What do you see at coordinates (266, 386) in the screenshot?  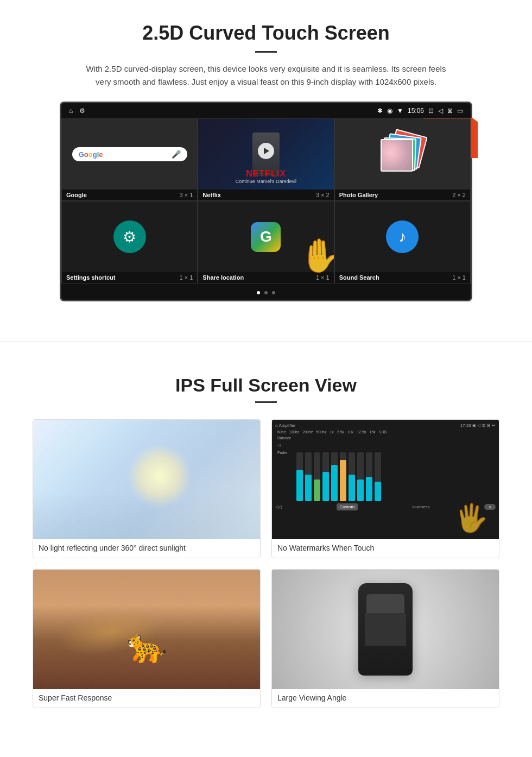 I see `section2-title: IPS Full Screen View` at bounding box center [266, 386].